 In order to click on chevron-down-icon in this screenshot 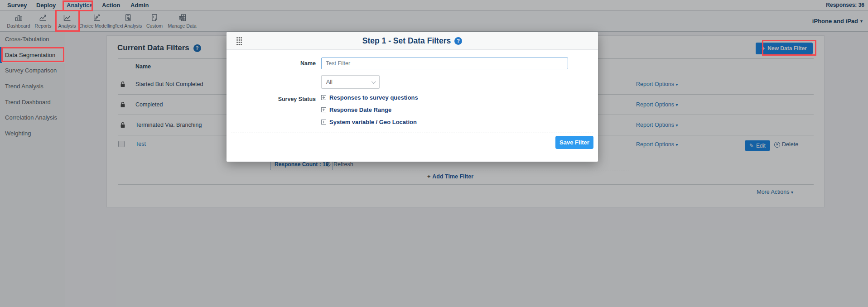, I will do `click(374, 82)`.